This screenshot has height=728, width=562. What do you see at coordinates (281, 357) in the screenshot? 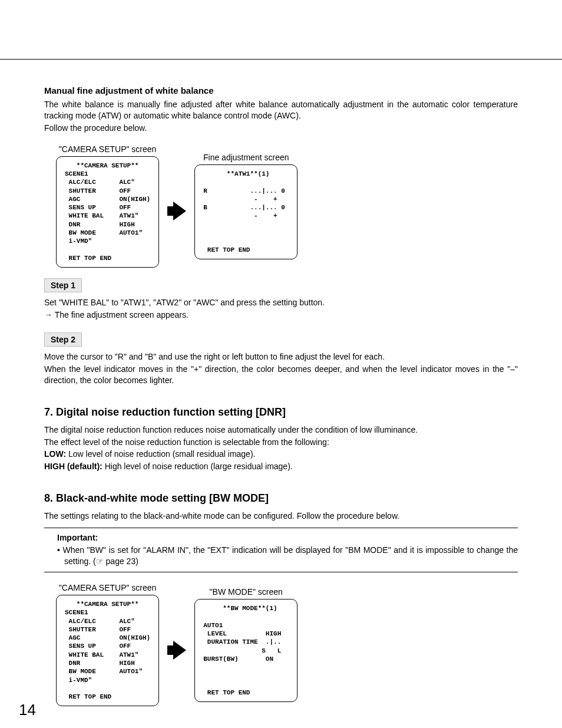
I see `step2-text1: Move the cursor to "R" and "B" and use t…` at bounding box center [281, 357].